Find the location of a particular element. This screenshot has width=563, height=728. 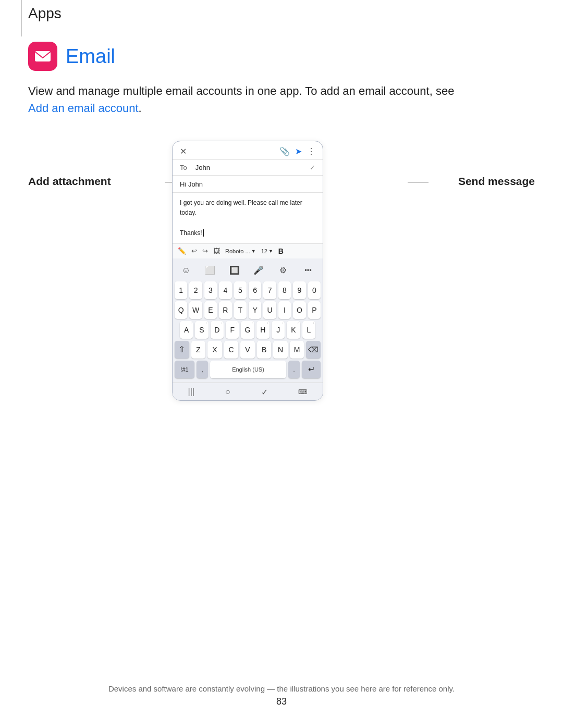

footer-note: Devices and software are constantly evol… is located at coordinates (282, 689).